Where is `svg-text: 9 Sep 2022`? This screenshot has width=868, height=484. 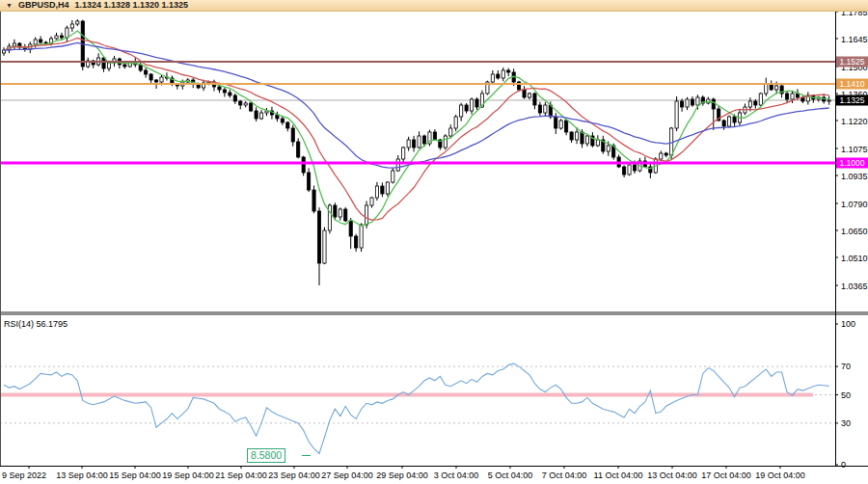
svg-text: 9 Sep 2022 is located at coordinates (24, 475).